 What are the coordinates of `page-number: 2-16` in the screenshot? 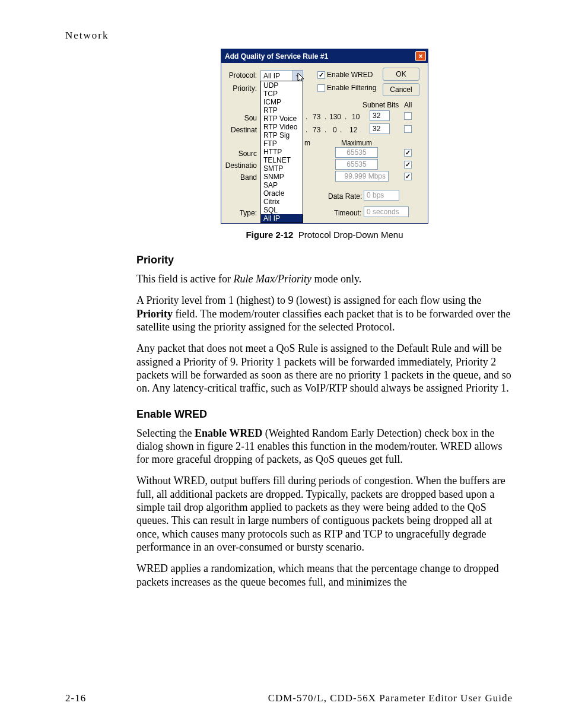 It's located at (76, 698).